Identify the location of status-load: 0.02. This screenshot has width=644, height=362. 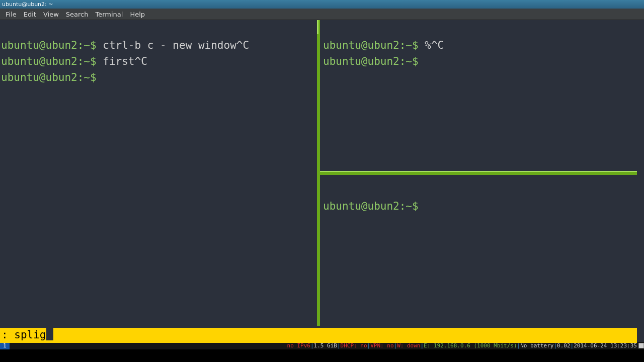
(564, 346).